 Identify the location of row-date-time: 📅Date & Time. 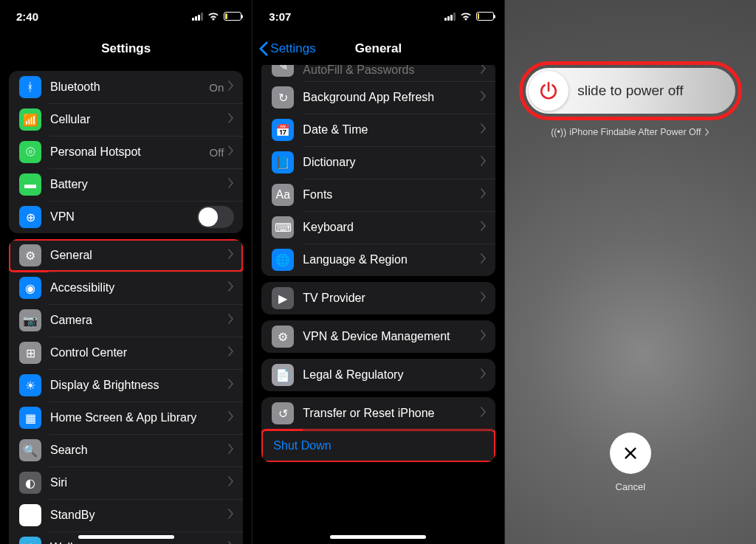
(378, 130).